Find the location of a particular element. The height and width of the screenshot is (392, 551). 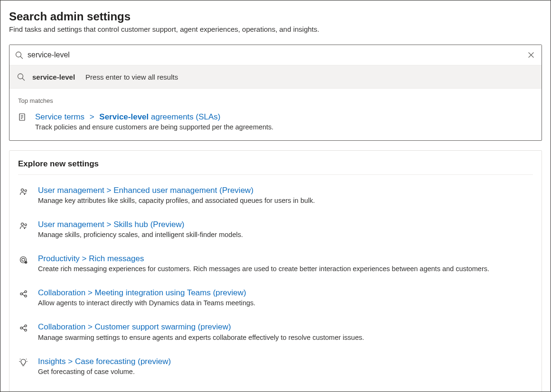

divider is located at coordinates (275, 174).